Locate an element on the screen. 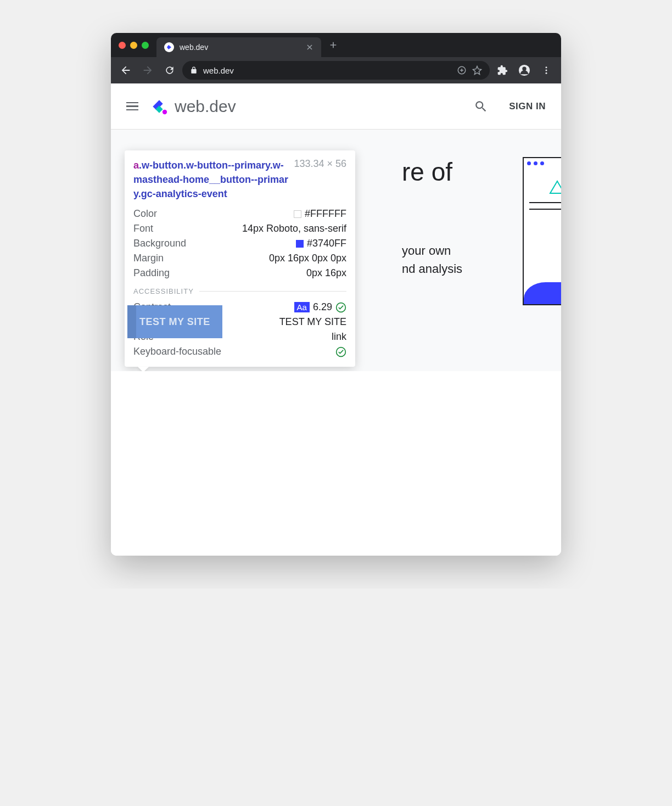 The height and width of the screenshot is (806, 672). tooltip-row-color: Color #FFFFFF is located at coordinates (240, 214).